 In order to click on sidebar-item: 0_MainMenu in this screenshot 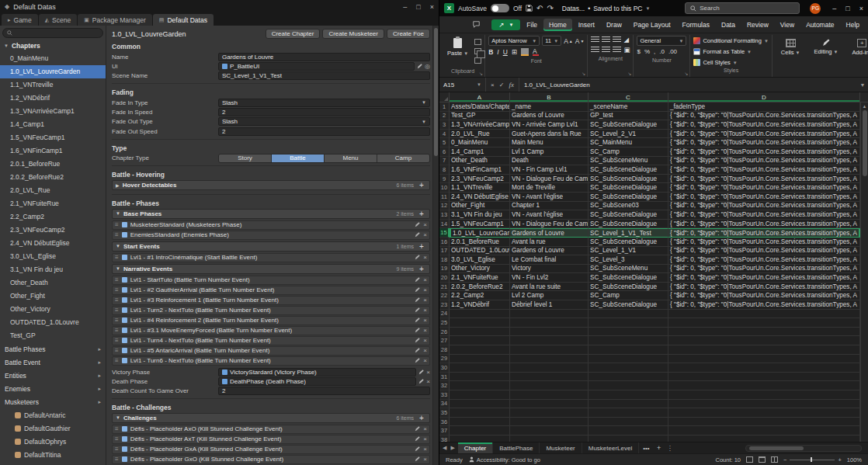, I will do `click(53, 59)`.